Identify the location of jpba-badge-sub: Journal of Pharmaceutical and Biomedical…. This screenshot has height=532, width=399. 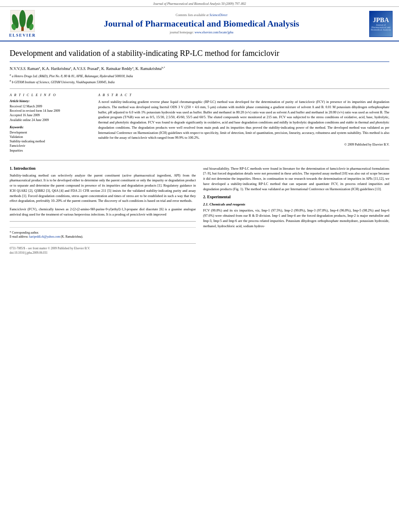
(381, 27).